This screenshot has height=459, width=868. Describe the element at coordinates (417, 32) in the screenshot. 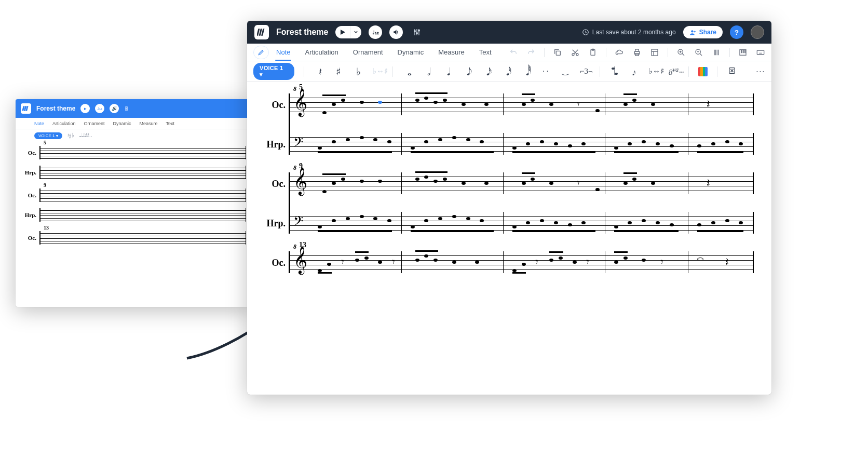

I see `mixer-button` at that location.